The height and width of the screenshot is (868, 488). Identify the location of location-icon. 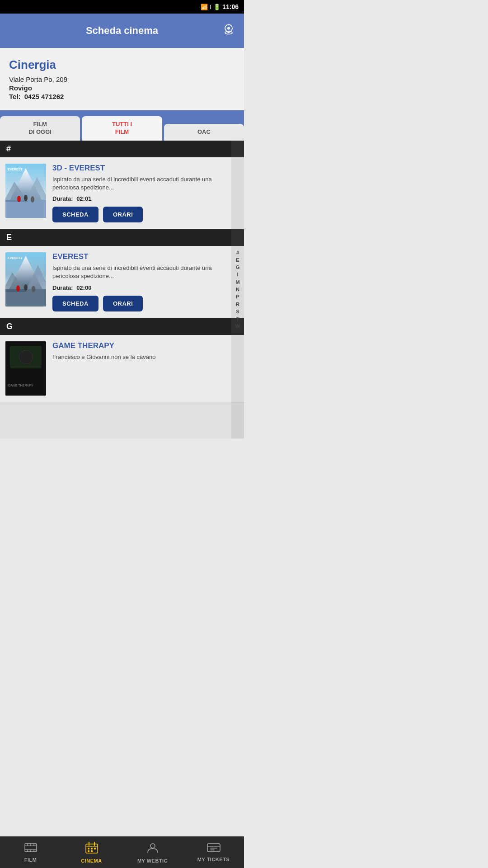
(229, 31).